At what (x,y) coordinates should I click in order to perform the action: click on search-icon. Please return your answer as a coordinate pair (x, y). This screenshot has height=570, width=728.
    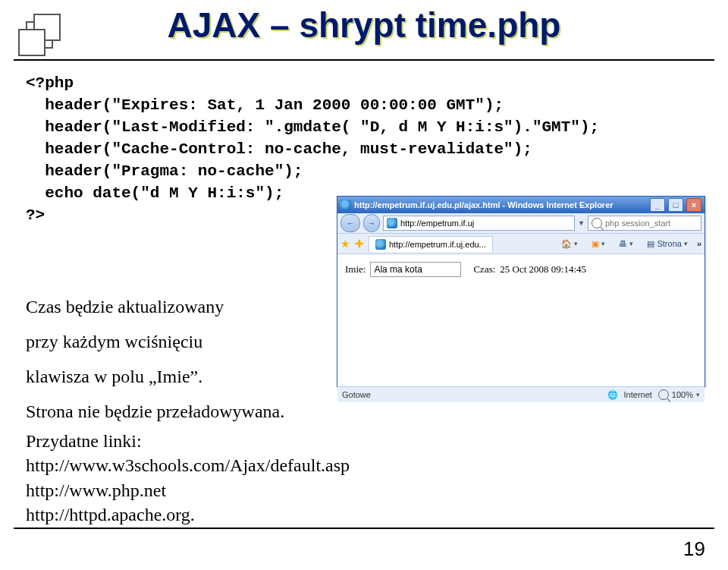
    Looking at the image, I should click on (597, 223).